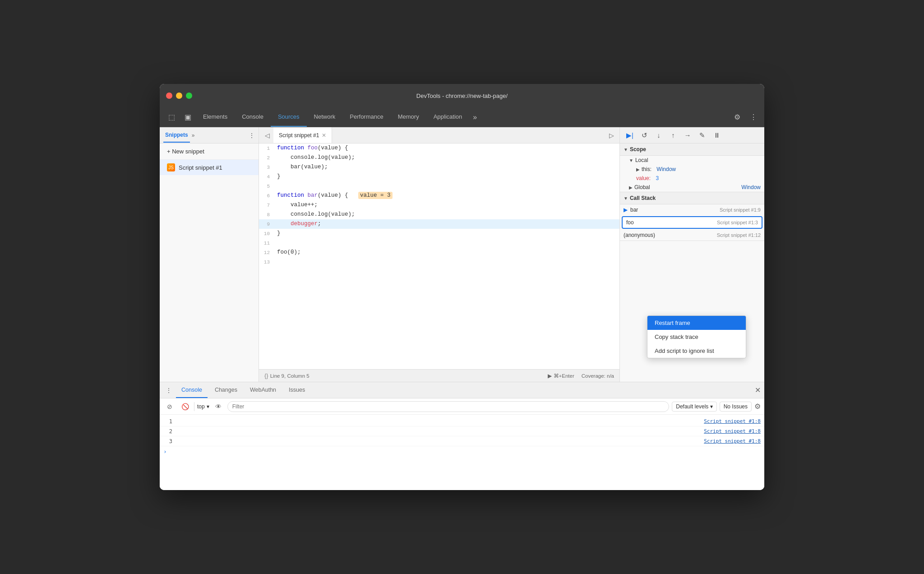 The height and width of the screenshot is (574, 924). I want to click on settings-icon: ⚙, so click(737, 117).